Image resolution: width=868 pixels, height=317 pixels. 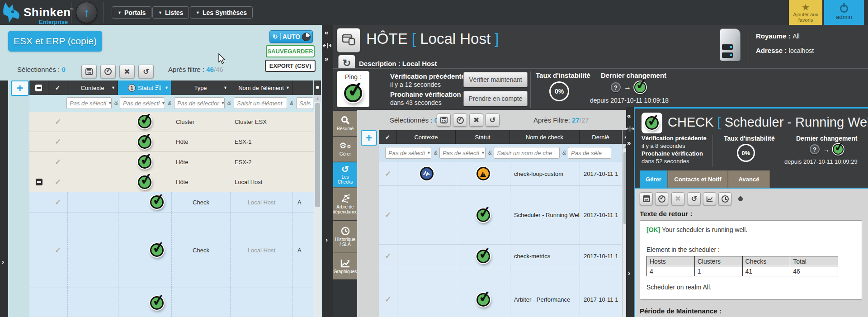 What do you see at coordinates (37, 13) in the screenshot?
I see `shinken-logo: Shinken ™ Enterprise` at bounding box center [37, 13].